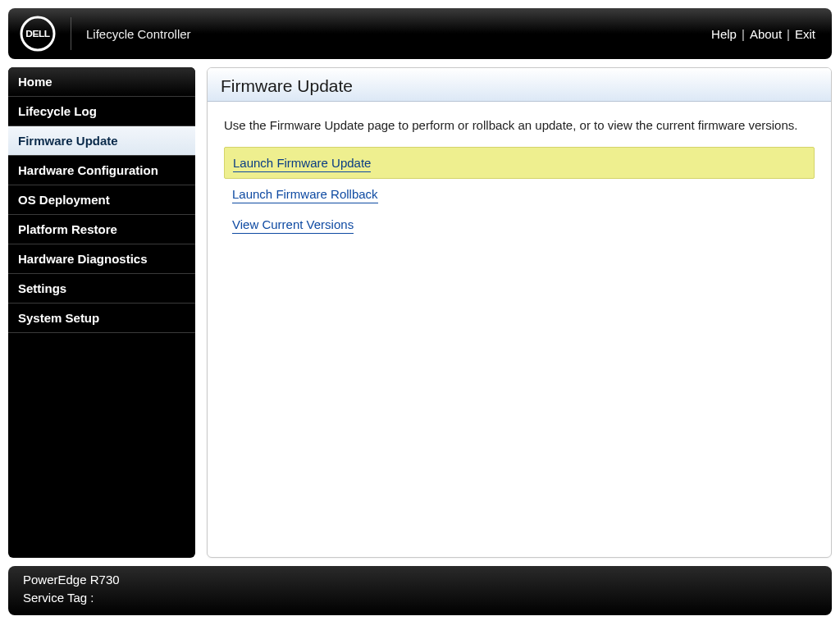 Image resolution: width=840 pixels, height=630 pixels. Describe the element at coordinates (420, 600) in the screenshot. I see `footer-service-tag: Service Tag :` at that location.